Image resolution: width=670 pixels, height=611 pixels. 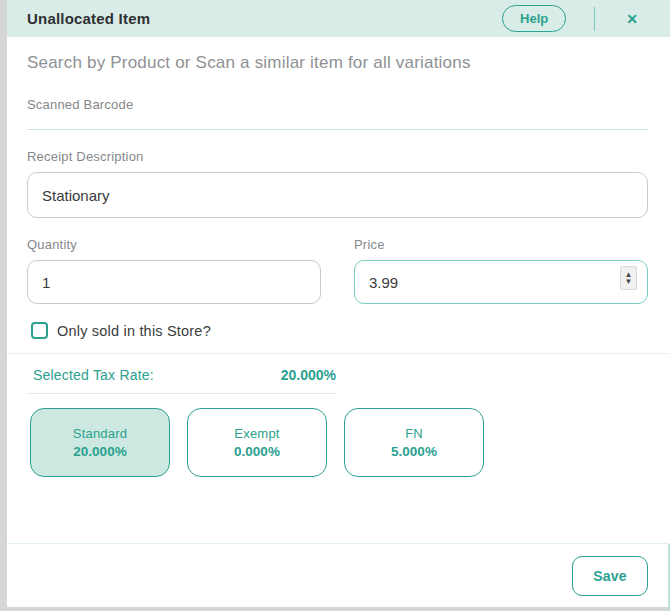 What do you see at coordinates (338, 354) in the screenshot?
I see `tax-section-divider` at bounding box center [338, 354].